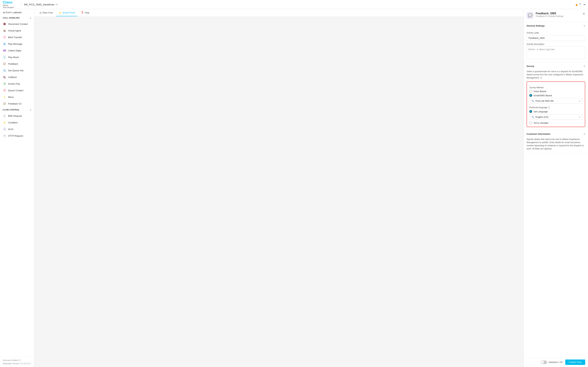 Image resolution: width=588 pixels, height=367 pixels. What do you see at coordinates (556, 95) in the screenshot?
I see `email-sms-option: Email/SMS Based` at bounding box center [556, 95].